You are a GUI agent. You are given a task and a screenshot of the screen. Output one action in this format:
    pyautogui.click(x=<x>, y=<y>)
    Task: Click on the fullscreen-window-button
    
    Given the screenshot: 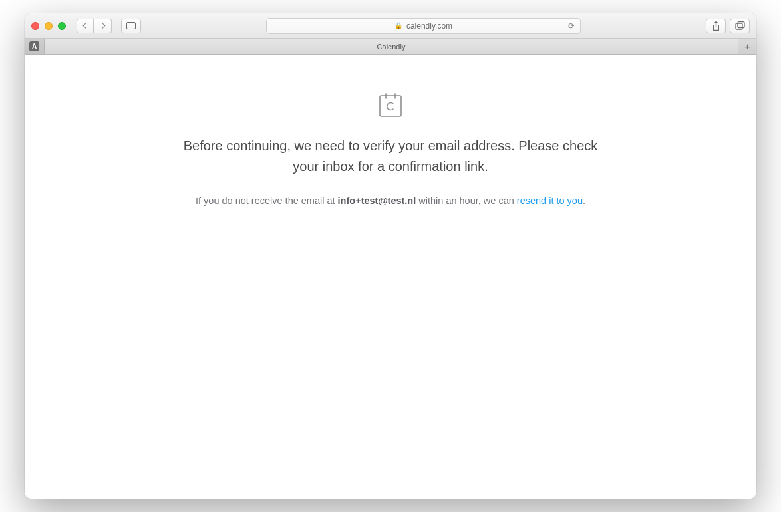 What is the action you would take?
    pyautogui.click(x=62, y=26)
    